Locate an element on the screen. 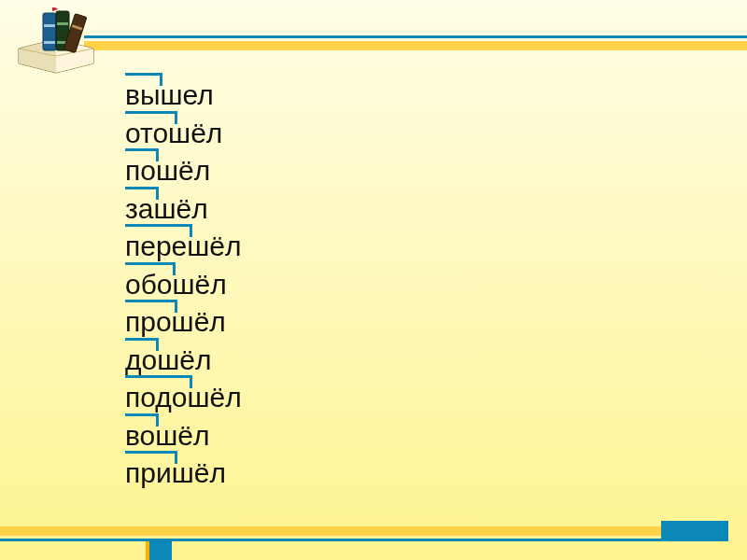  word-text: вышел is located at coordinates (170, 95).